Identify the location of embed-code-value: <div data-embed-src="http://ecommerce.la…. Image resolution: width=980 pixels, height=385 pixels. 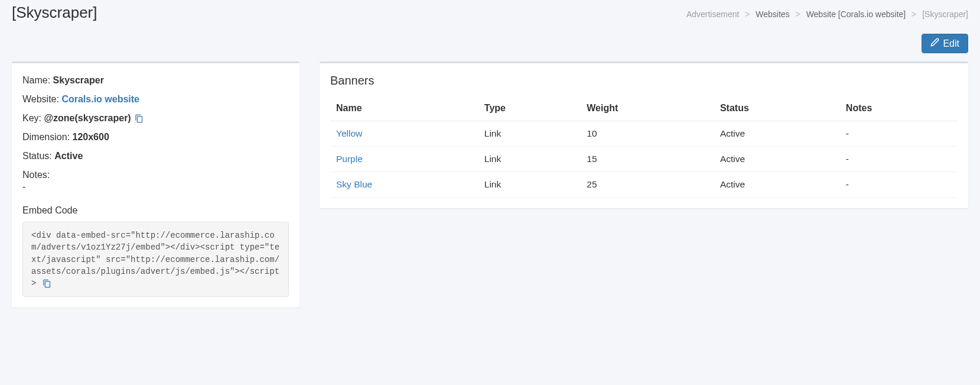
(155, 259).